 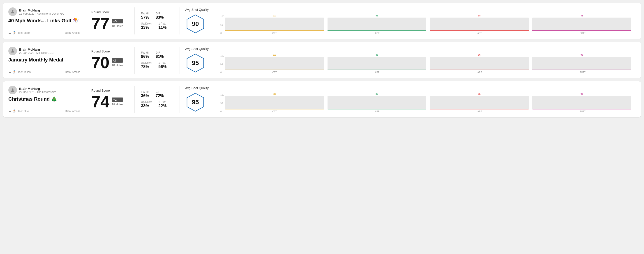 What do you see at coordinates (100, 102) in the screenshot?
I see `score-number: 74` at bounding box center [100, 102].